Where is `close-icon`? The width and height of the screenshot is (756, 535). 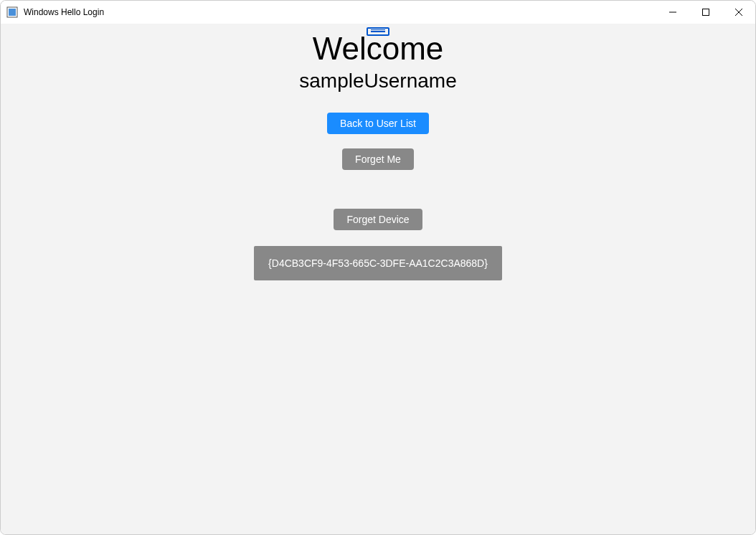
close-icon is located at coordinates (739, 12).